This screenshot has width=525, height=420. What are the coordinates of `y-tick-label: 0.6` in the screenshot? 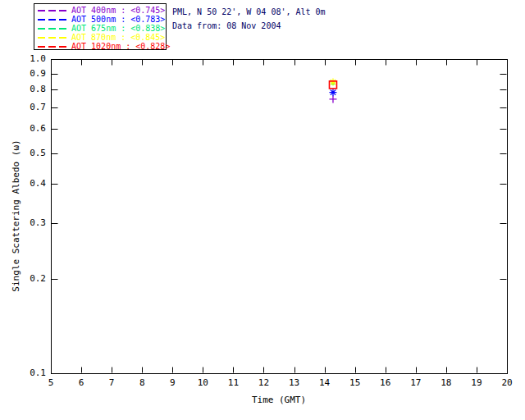 It's located at (33, 128).